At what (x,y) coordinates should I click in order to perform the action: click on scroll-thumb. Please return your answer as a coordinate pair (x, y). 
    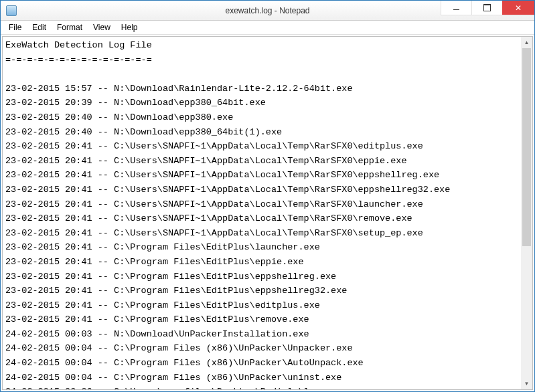
    Looking at the image, I should click on (526, 147).